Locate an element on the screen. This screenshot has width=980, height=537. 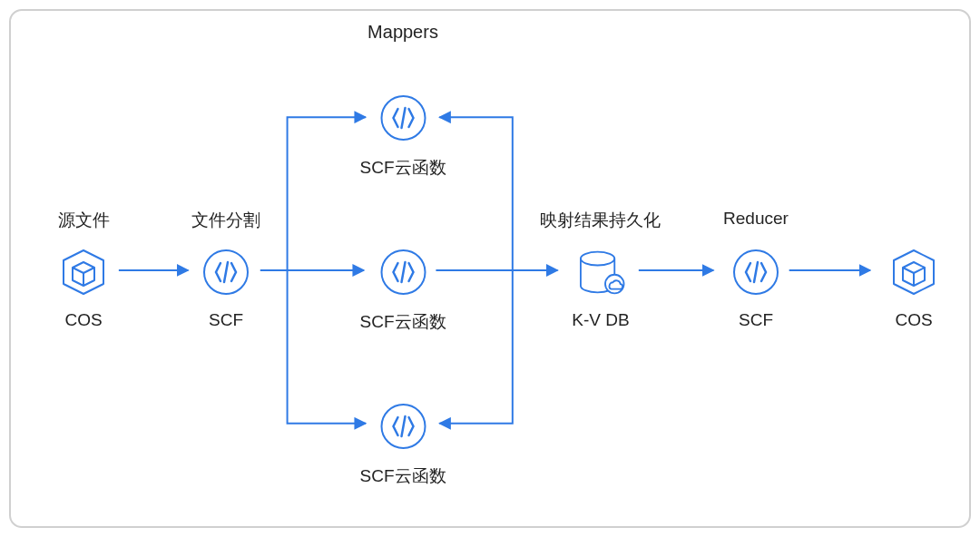
node-mapper-bot: SCF云函数 is located at coordinates (403, 444).